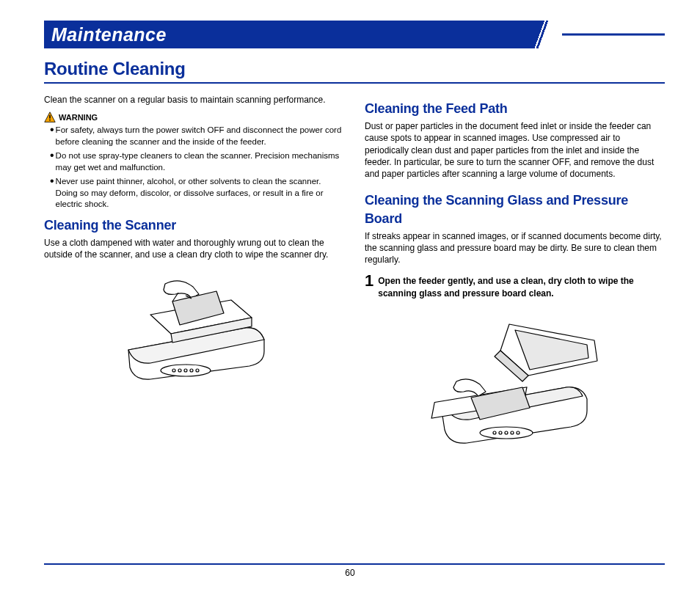  Describe the element at coordinates (515, 286) in the screenshot. I see `step-1: 1 Open the feeder gently, and use a clea…` at that location.